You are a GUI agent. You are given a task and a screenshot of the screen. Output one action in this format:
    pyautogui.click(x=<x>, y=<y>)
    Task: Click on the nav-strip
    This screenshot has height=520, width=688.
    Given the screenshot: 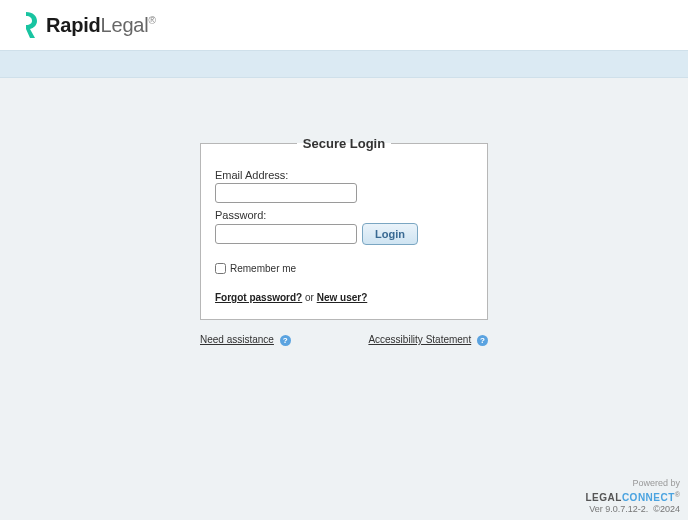 What is the action you would take?
    pyautogui.click(x=344, y=64)
    